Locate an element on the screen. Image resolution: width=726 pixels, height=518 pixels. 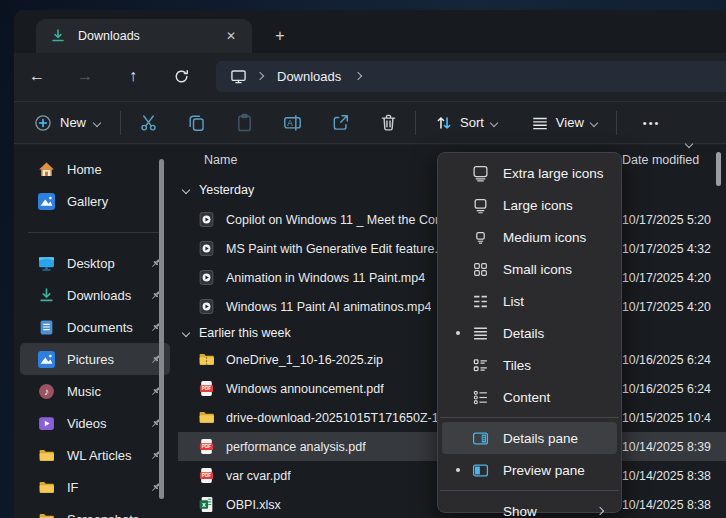
content-icon is located at coordinates (480, 398).